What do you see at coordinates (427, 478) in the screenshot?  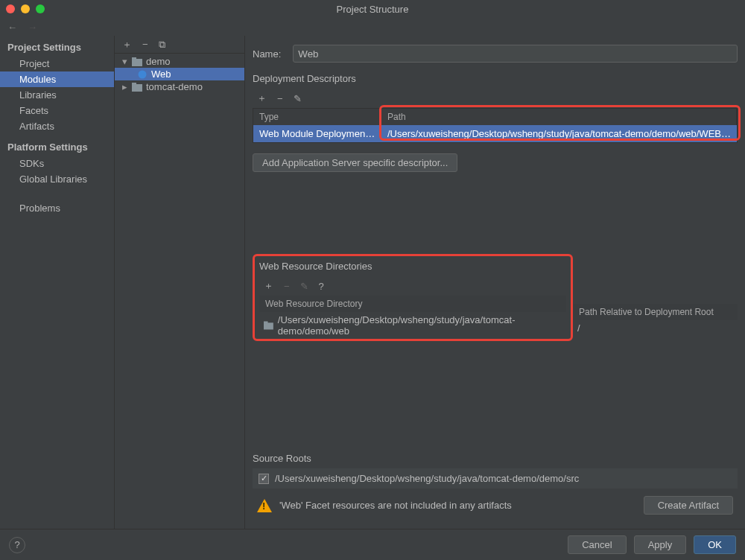 I see `source-root-path: /Users/xuweisheng/Desktop/wsheng/study/j…` at bounding box center [427, 478].